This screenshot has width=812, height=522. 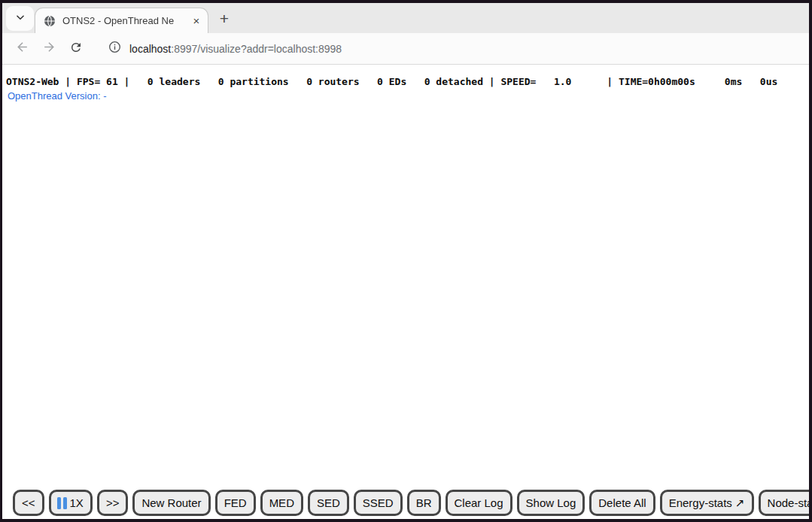 I want to click on tab-close-icon: ×, so click(x=196, y=21).